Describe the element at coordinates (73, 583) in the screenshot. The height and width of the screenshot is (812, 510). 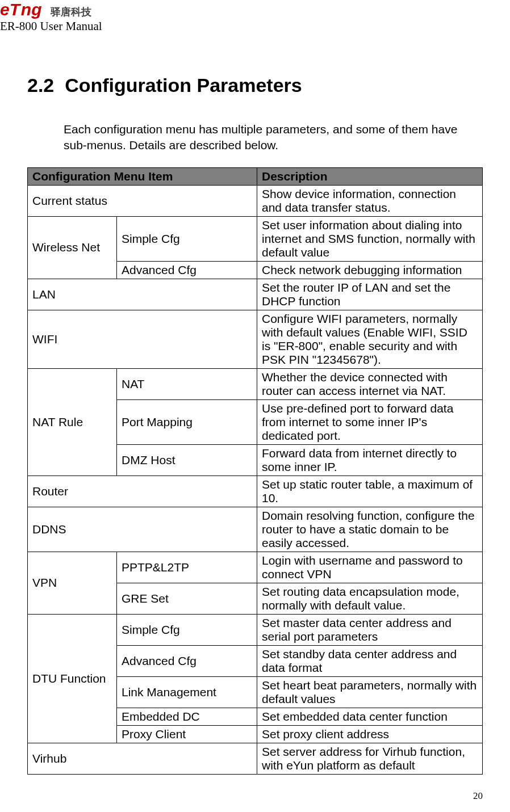
I see `cell-menu: VPN` at that location.